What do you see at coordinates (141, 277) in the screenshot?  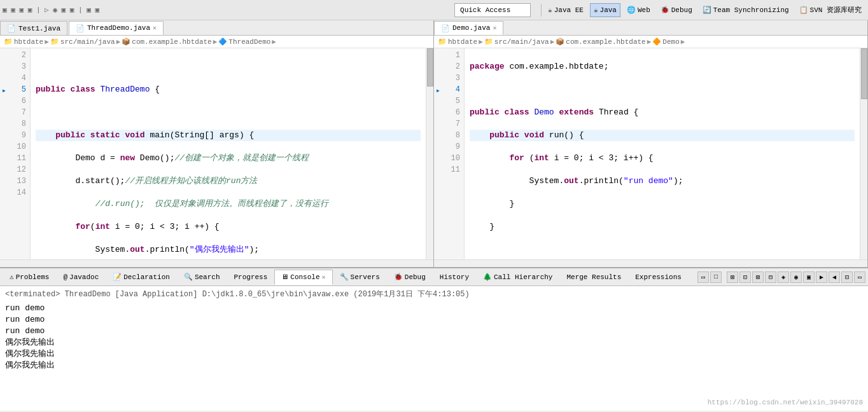 I see `tab-declaration: 📝 Declaration` at bounding box center [141, 277].